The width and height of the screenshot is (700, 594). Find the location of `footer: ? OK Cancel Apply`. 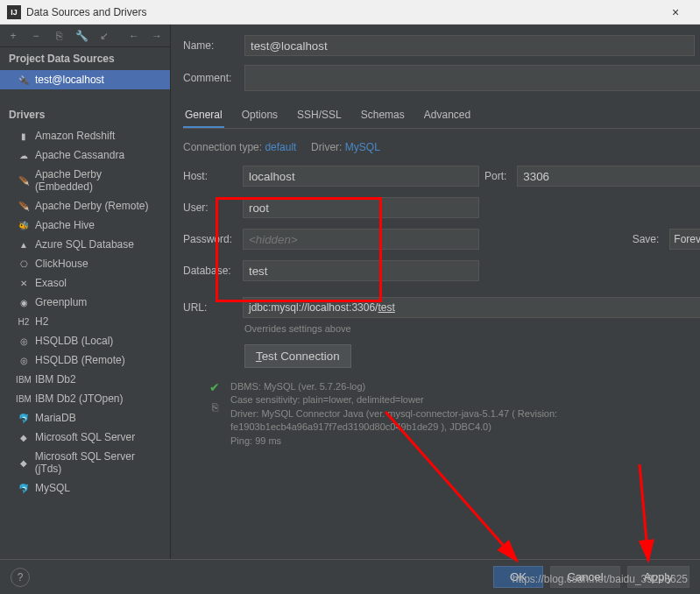

footer: ? OK Cancel Apply is located at coordinates (350, 576).